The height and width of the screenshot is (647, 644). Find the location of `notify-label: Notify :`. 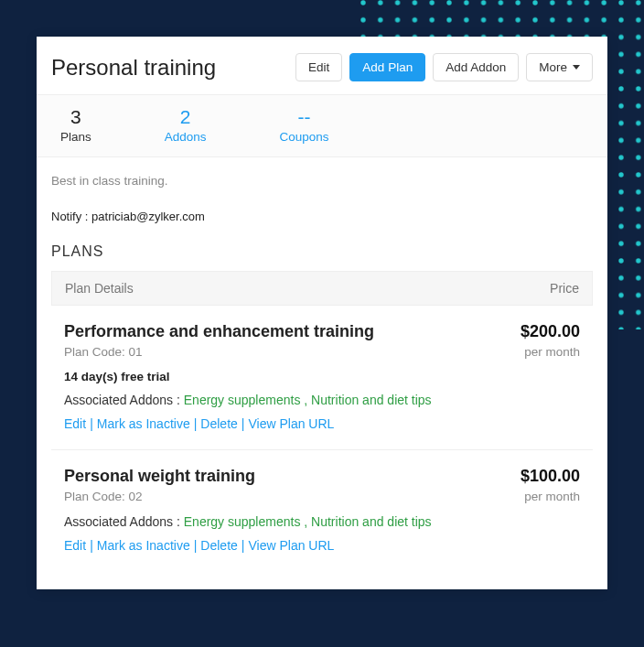

notify-label: Notify : is located at coordinates (71, 216).